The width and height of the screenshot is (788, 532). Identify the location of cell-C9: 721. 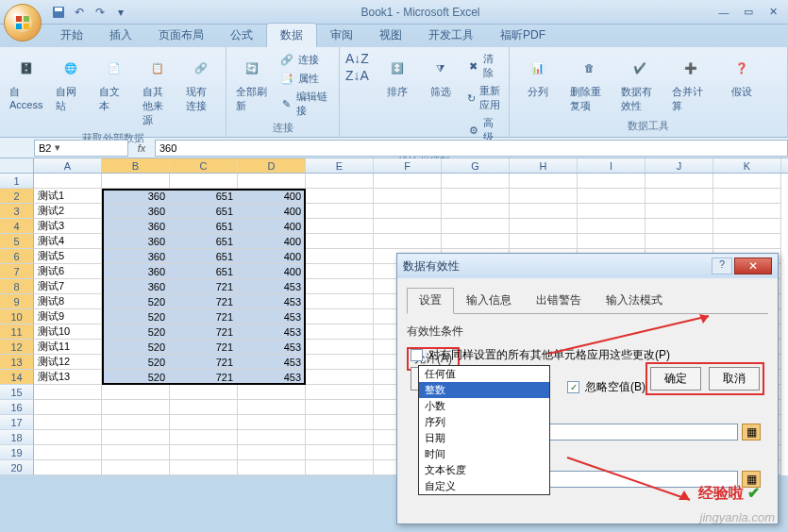
(204, 302).